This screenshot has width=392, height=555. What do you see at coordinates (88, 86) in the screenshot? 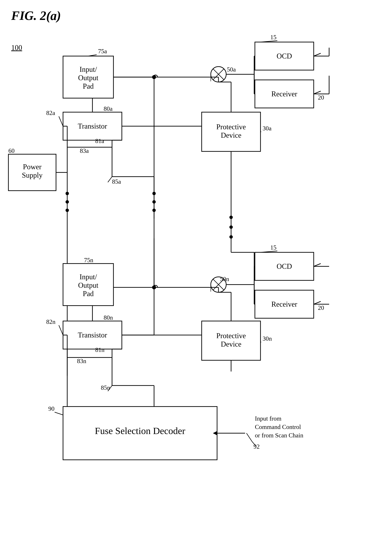
I see `io-pad-top-label3: Pad` at bounding box center [88, 86].